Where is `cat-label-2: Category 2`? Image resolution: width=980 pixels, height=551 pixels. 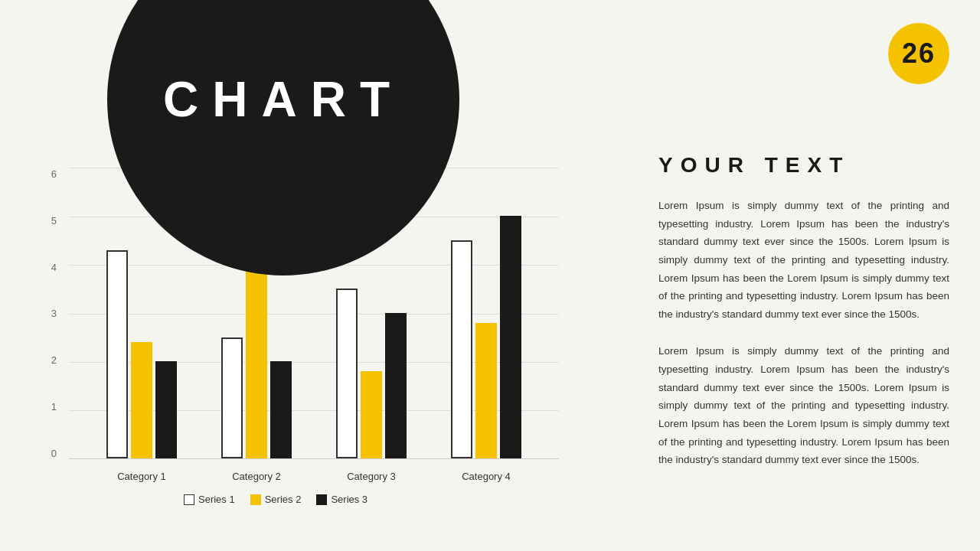
cat-label-2: Category 2 is located at coordinates (256, 476).